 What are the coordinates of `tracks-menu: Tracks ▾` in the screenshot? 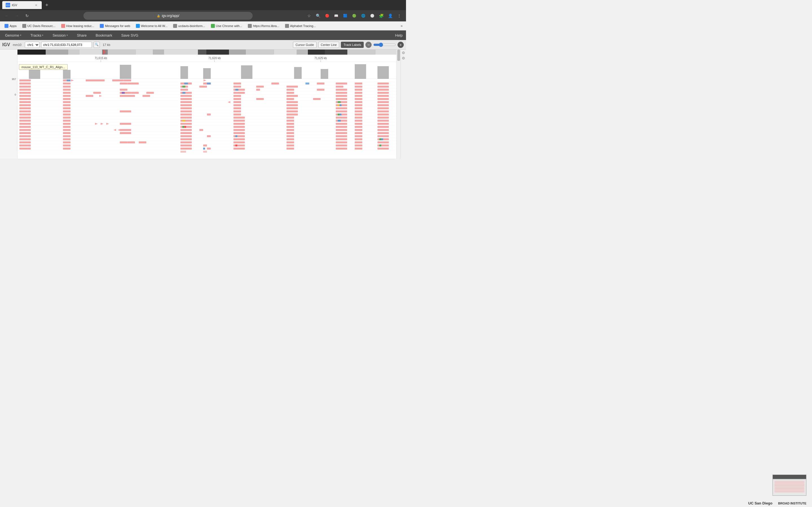 It's located at (37, 36).